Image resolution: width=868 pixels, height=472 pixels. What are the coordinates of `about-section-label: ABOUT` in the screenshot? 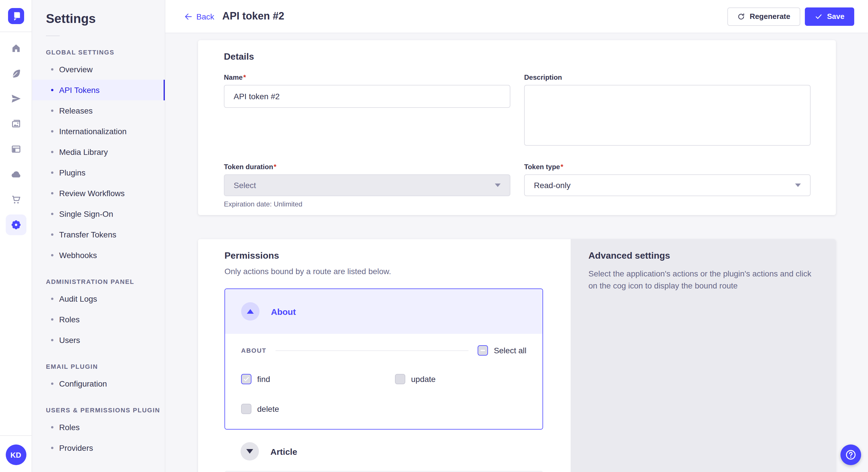 It's located at (254, 350).